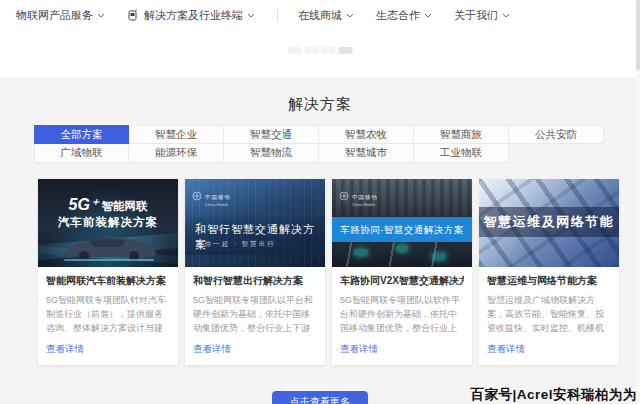 The image size is (640, 404). I want to click on card-description: 智慧运维及广域物联解决方案，高效节能、智能恢复、投资收益快、实时监控、机楼机房分…, so click(549, 314).